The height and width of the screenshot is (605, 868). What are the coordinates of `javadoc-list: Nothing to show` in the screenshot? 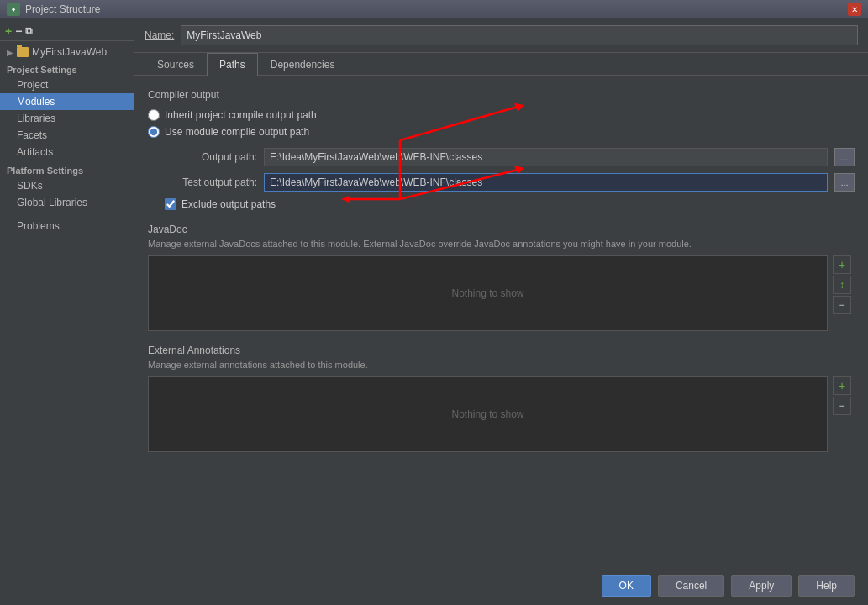 It's located at (487, 293).